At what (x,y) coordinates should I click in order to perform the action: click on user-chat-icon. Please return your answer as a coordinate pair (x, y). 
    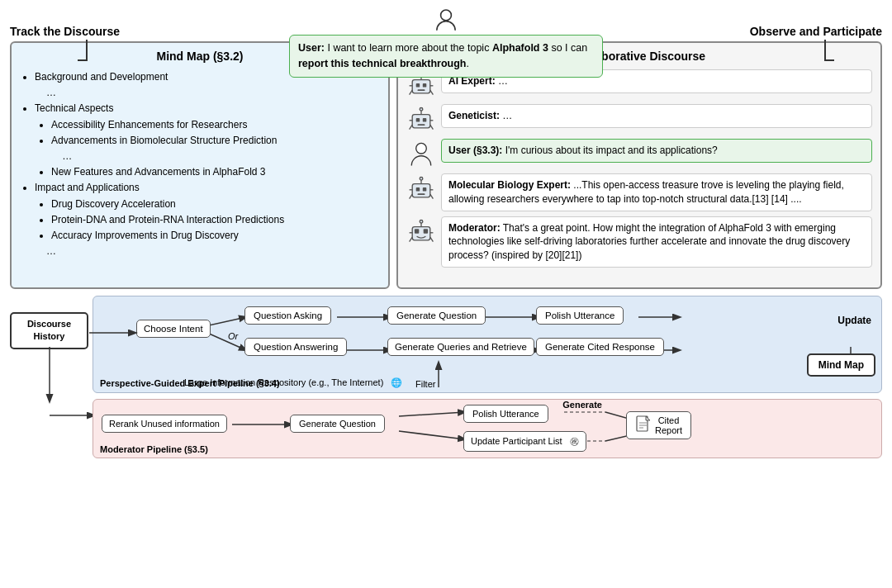
    Looking at the image, I should click on (421, 154).